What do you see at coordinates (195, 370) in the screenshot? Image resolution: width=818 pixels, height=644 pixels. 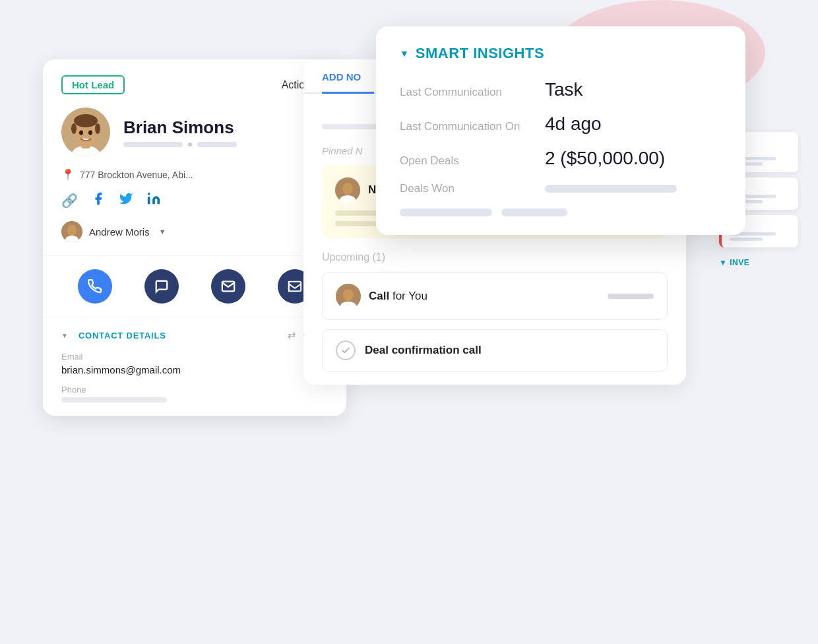 I see `email-field-value: brian.simmons@gmail.com` at bounding box center [195, 370].